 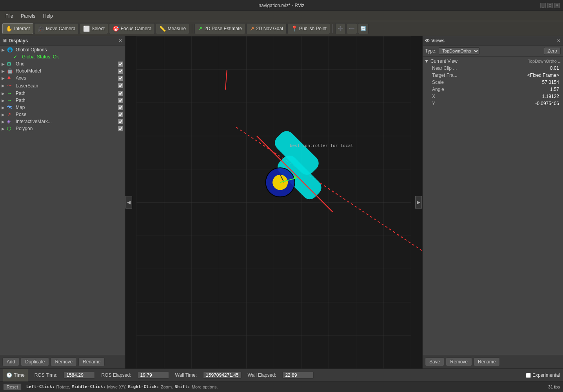 What do you see at coordinates (427, 41) in the screenshot?
I see `views-panel-icon: 👁` at bounding box center [427, 41].